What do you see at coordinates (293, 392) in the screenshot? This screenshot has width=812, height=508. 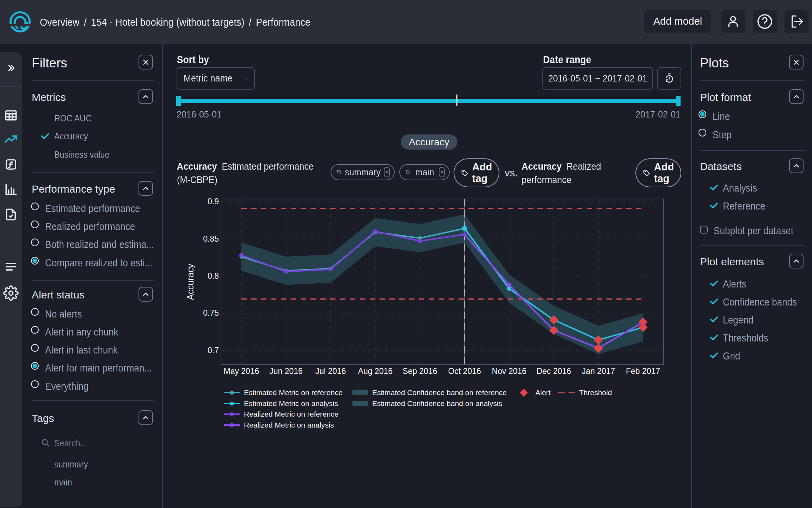 I see `svg-text: Estimated Metric on reference` at bounding box center [293, 392].